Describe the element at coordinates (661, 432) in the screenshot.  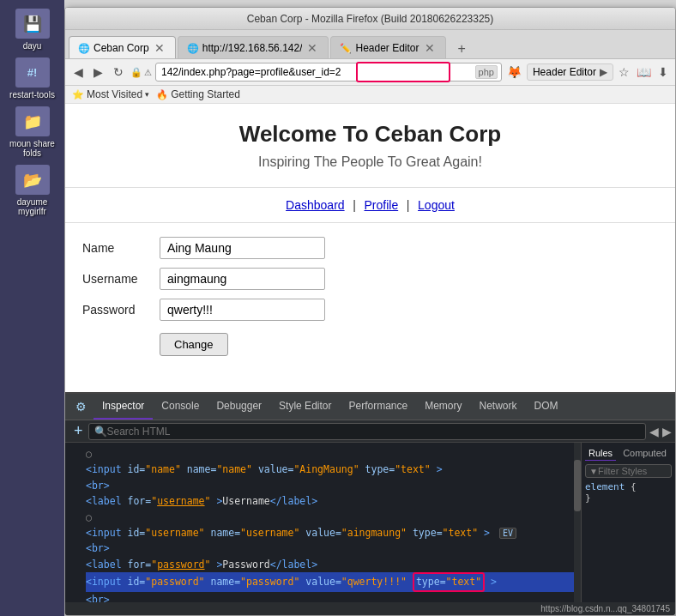
I see `devtools-nav-buttons: ◀ ▶` at that location.